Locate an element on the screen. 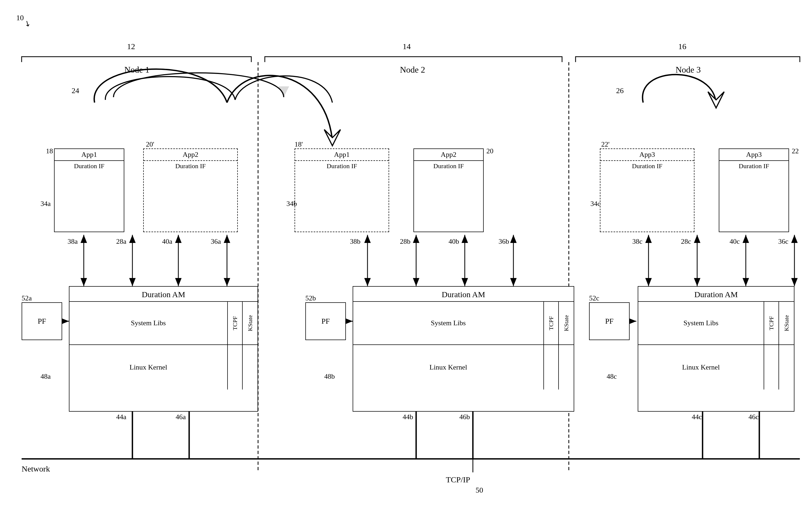  label-24: 24 is located at coordinates (75, 91).